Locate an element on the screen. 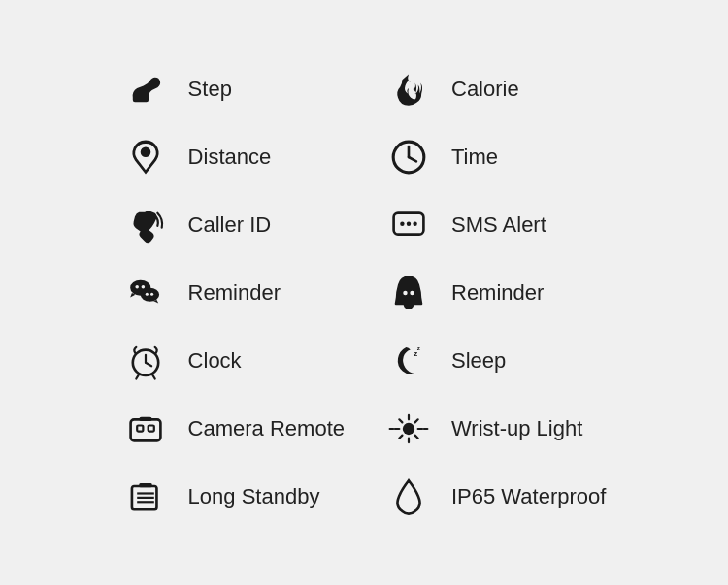 The width and height of the screenshot is (728, 585). feature-item-wrist-up-light: Wrist-up Light is located at coordinates (495, 429).